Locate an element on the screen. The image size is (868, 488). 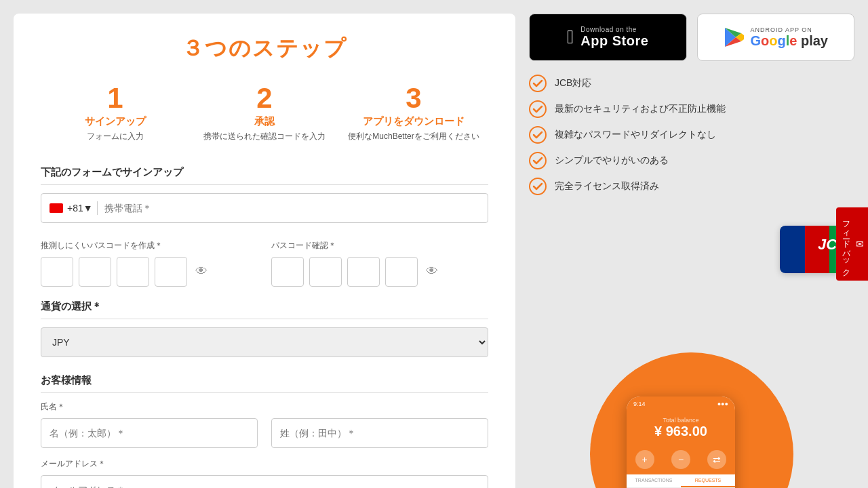
phone-separator is located at coordinates (98, 208).